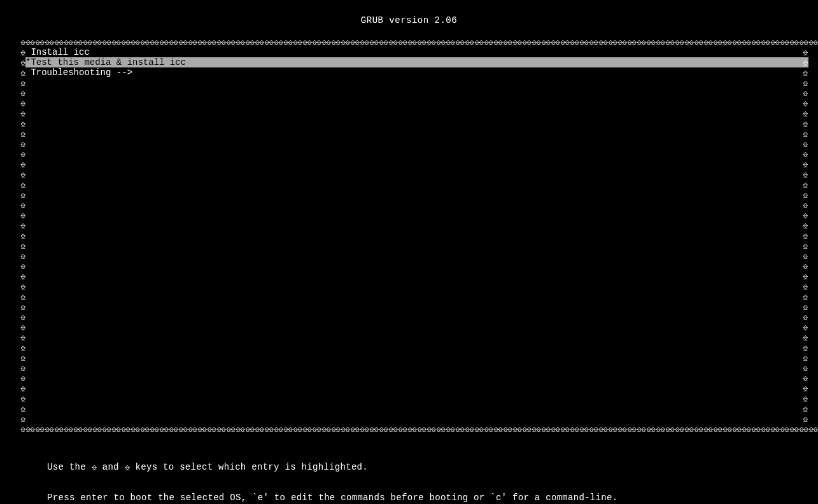  Describe the element at coordinates (419, 73) in the screenshot. I see `menu-row: ⎒ Troubleshooting -->⎒` at that location.